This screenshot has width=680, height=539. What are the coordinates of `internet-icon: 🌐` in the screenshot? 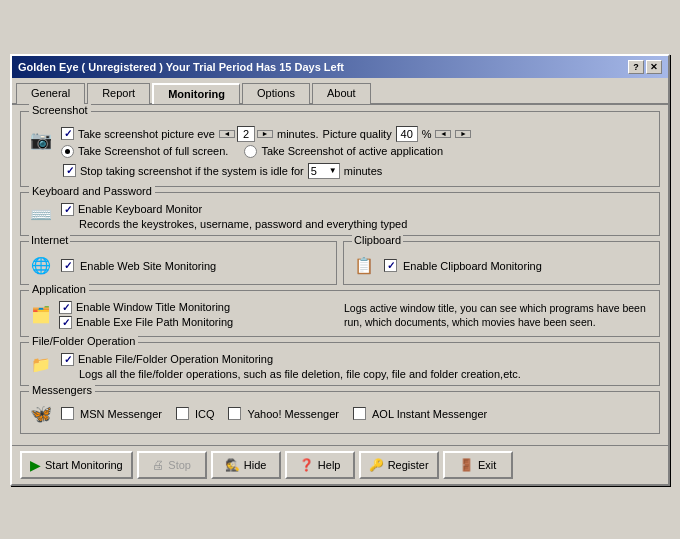 It's located at (41, 266).